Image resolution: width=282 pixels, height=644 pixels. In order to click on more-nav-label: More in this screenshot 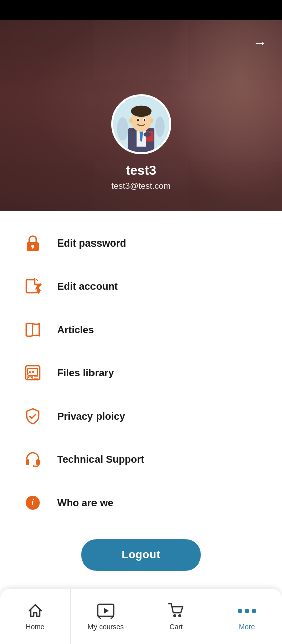, I will do `click(247, 627)`.